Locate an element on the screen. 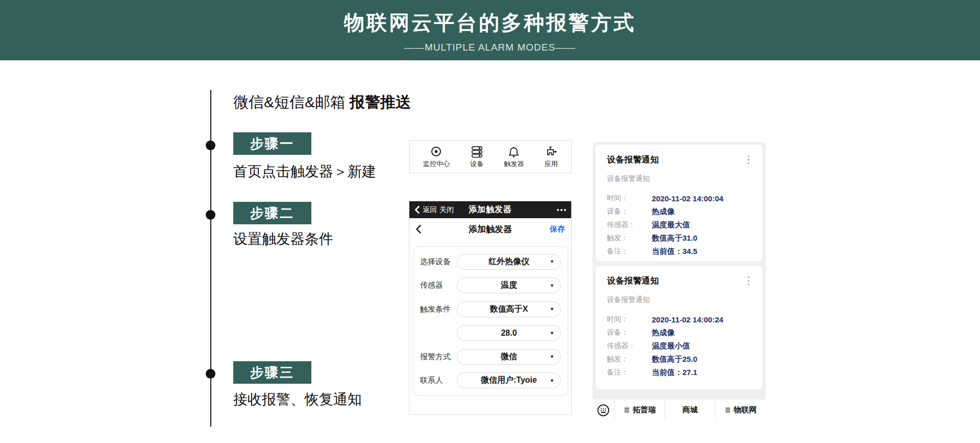 The width and height of the screenshot is (980, 443). dropdown-value: 微信用户:Tyoie is located at coordinates (509, 380).